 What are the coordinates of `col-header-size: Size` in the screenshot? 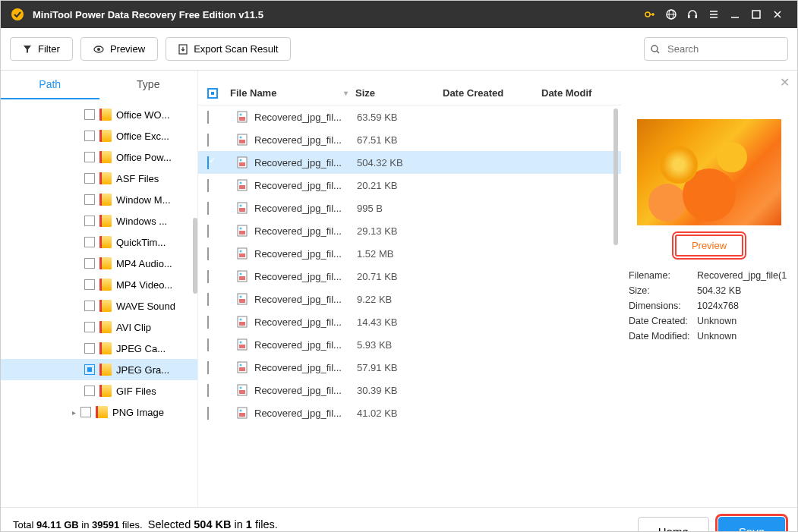 It's located at (399, 93).